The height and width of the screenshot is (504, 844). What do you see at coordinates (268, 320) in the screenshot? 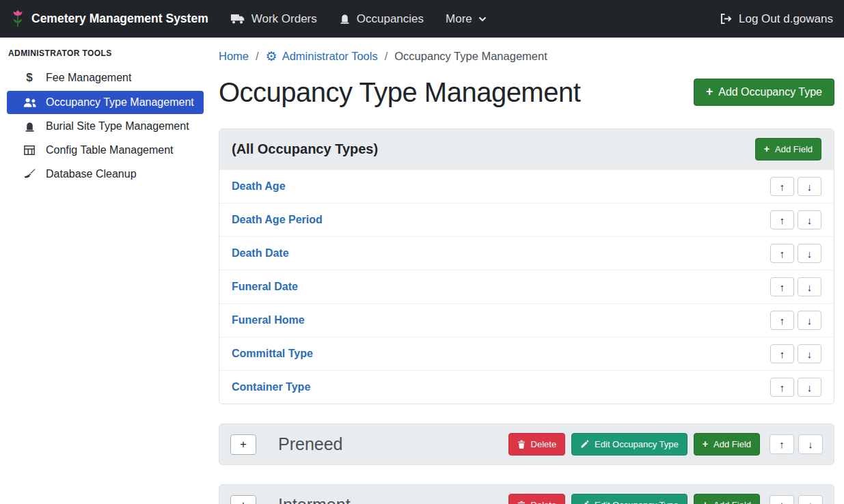
I see `field-link: Funeral Home` at bounding box center [268, 320].